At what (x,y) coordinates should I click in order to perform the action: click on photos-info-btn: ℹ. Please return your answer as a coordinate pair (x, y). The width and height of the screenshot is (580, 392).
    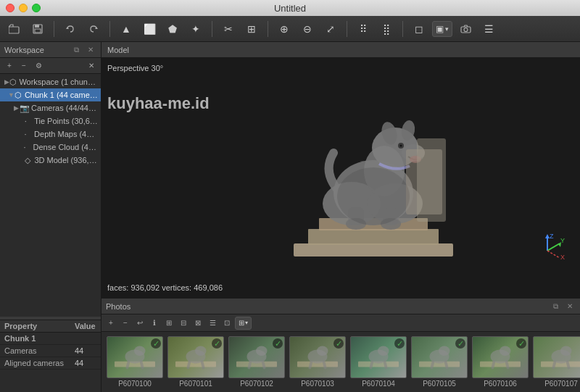
    Looking at the image, I should click on (154, 323).